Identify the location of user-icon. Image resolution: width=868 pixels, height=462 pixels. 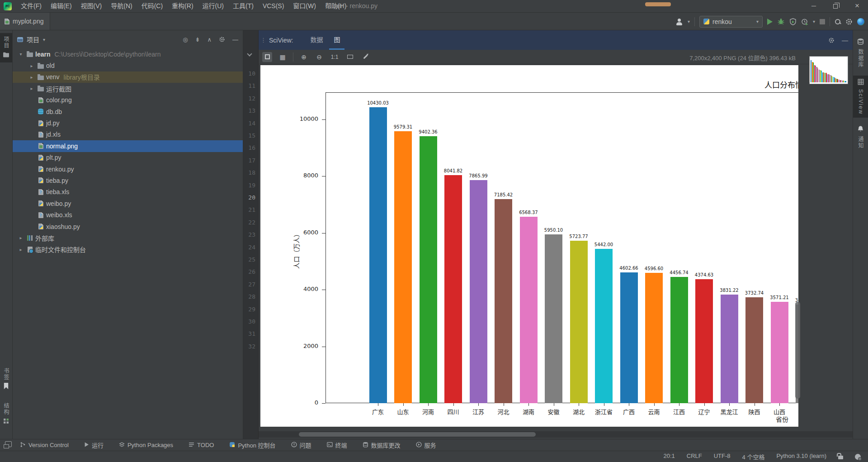
(679, 22).